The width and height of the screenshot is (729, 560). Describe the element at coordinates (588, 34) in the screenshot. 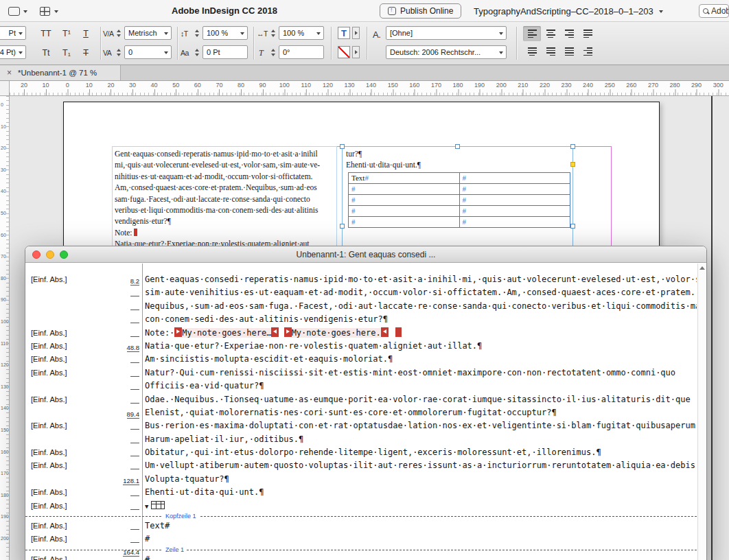

I see `justify-last-left-button` at that location.